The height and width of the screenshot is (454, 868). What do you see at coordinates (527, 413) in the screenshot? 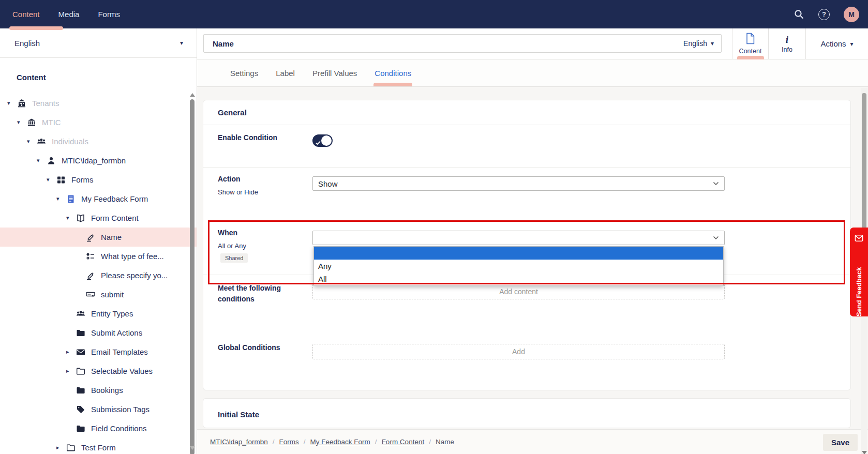
I see `initial-state-card: Initial State` at bounding box center [527, 413].